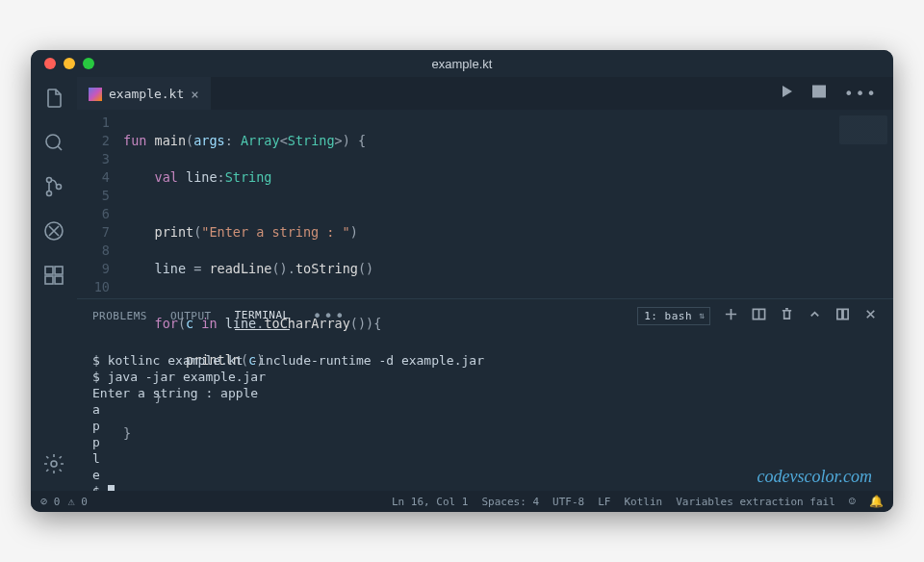 This screenshot has height=562, width=924. Describe the element at coordinates (462, 64) in the screenshot. I see `window-title: example.kt` at that location.